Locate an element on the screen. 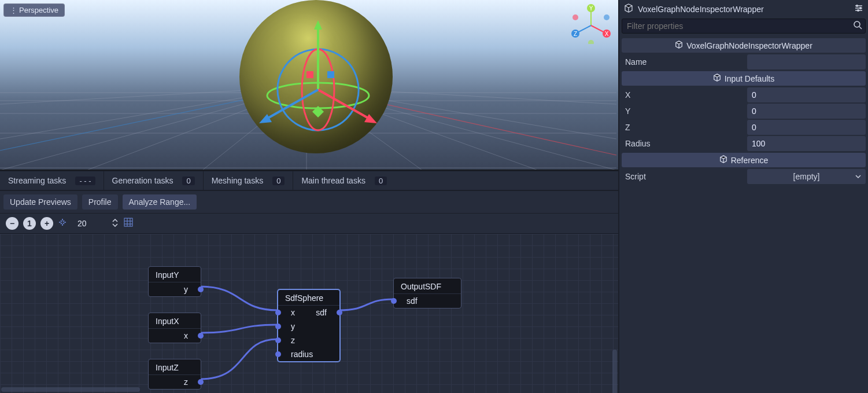 Image resolution: width=868 pixels, height=393 pixels. inspector-title-row: VoxelGraphNodeInspectorWrapper is located at coordinates (744, 9).